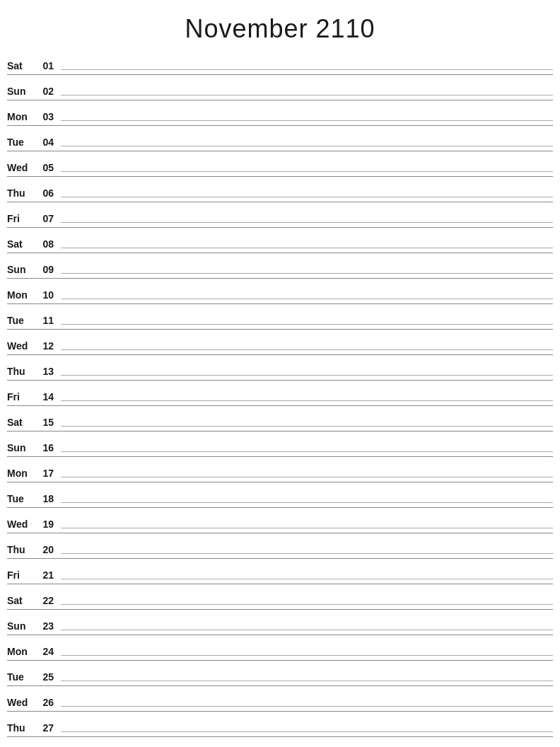  Describe the element at coordinates (44, 524) in the screenshot. I see `day-number: 19` at that location.